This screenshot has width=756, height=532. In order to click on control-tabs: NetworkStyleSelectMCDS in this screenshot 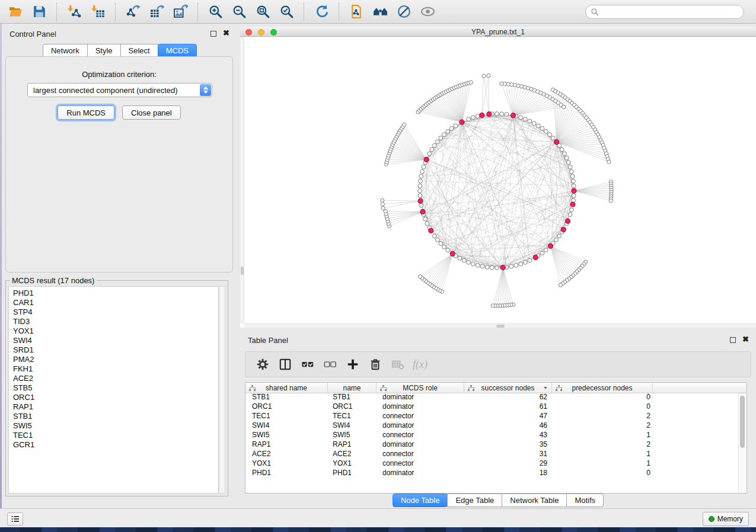, I will do `click(120, 51)`.